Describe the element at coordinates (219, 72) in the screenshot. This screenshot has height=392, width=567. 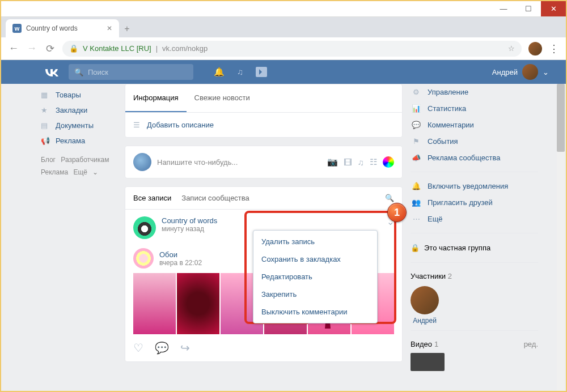
I see `notifications-icon: 🔔` at that location.